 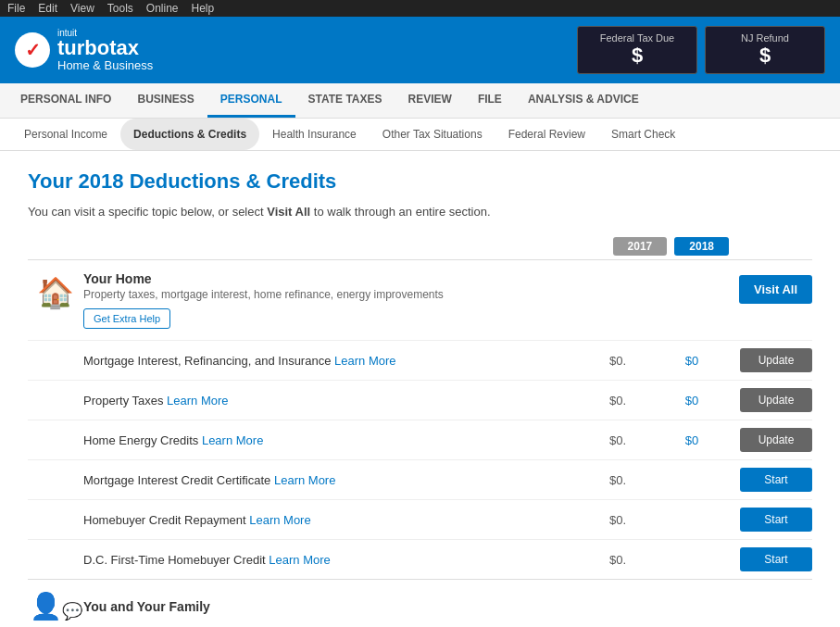 What do you see at coordinates (420, 359) in the screenshot?
I see `mortgage-interest-row: Mortgage Interest, Refinancing, and Insu…` at bounding box center [420, 359].